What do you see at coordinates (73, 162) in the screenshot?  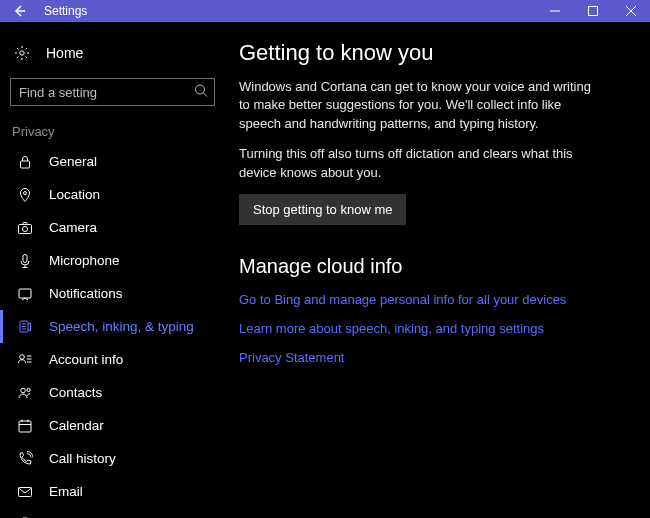 I see `nav-item-label: General` at bounding box center [73, 162].